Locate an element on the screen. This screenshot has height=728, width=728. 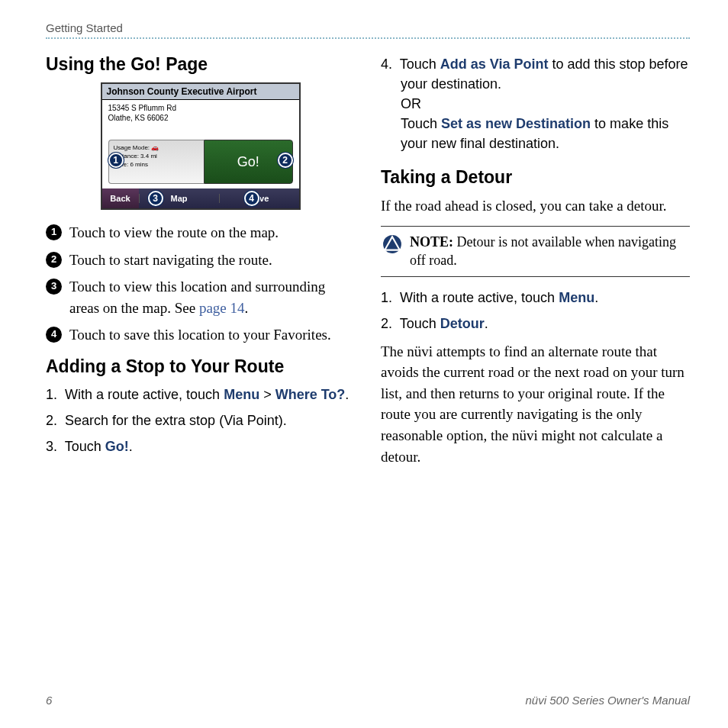
note-text: NOTE: Detour is not available when navig… is located at coordinates (549, 252).